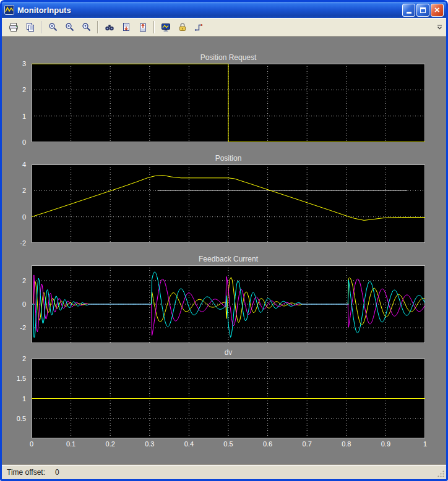  What do you see at coordinates (14, 419) in the screenshot?
I see `y-tick-label: 0.5` at bounding box center [14, 419].